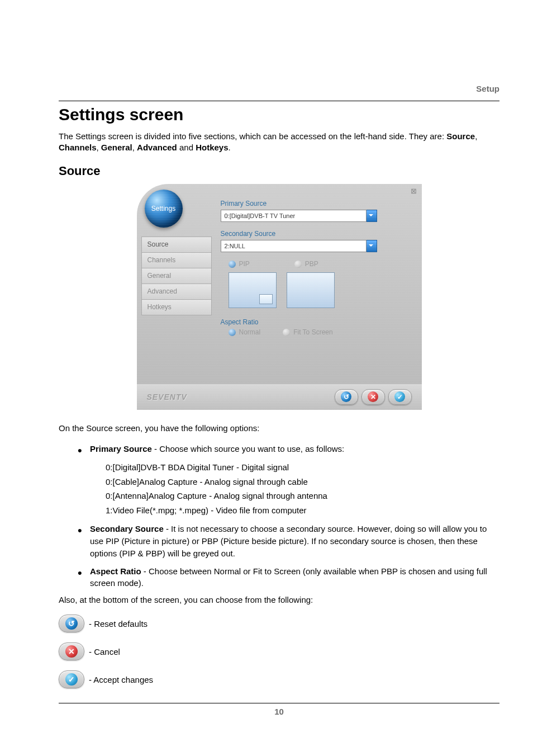 The width and height of the screenshot is (533, 756). What do you see at coordinates (245, 264) in the screenshot?
I see `pip-label: PIP` at bounding box center [245, 264].